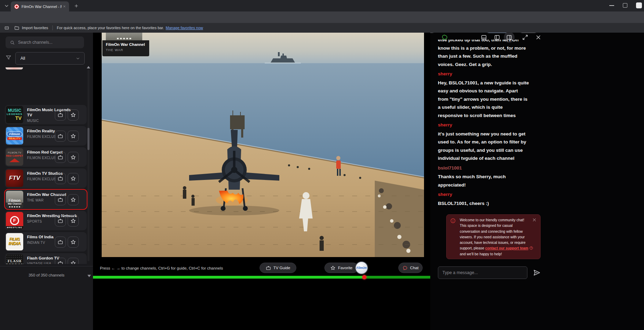 Image resolution: width=644 pixels, height=330 pixels. I want to click on tab-title: FilmOn War Channel - FilmOn War, so click(42, 7).